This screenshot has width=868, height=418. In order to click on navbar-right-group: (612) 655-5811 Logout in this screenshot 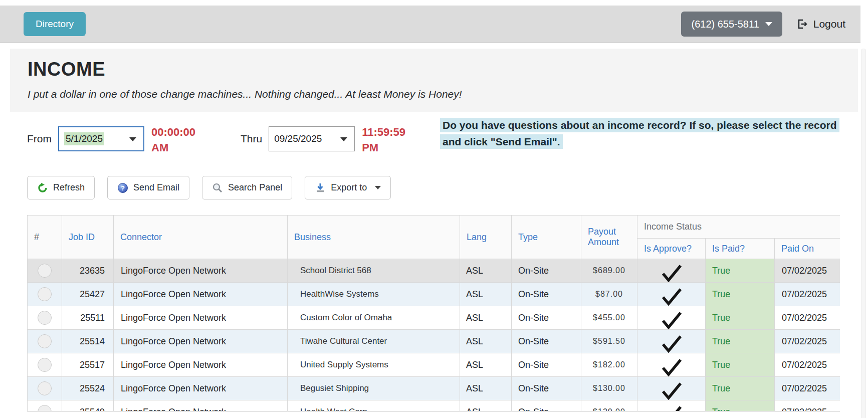, I will do `click(763, 24)`.